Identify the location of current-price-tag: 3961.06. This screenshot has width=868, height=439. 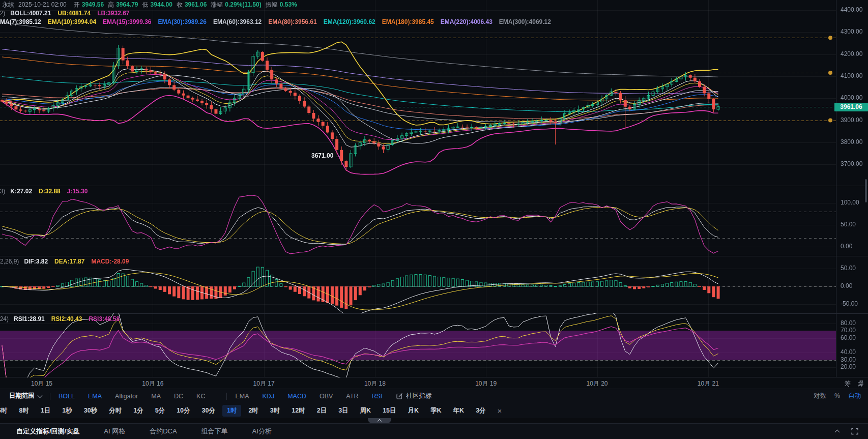
(851, 107).